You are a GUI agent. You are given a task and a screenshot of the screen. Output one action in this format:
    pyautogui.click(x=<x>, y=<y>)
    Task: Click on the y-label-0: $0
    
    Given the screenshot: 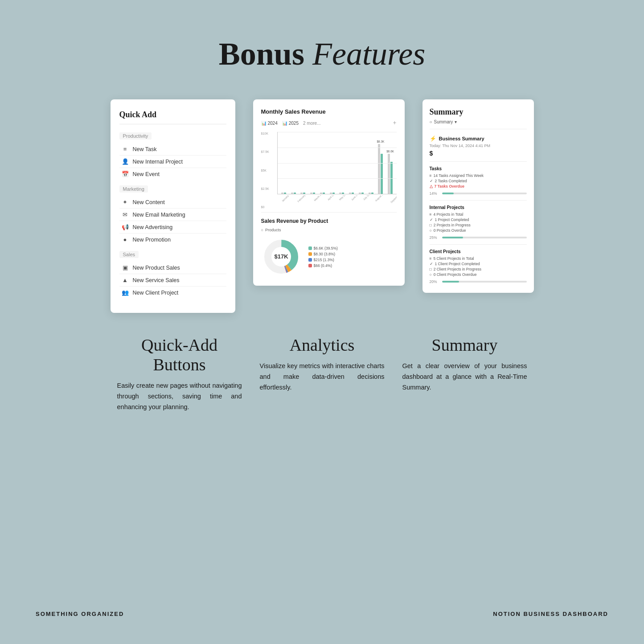 What is the action you would take?
    pyautogui.click(x=265, y=207)
    